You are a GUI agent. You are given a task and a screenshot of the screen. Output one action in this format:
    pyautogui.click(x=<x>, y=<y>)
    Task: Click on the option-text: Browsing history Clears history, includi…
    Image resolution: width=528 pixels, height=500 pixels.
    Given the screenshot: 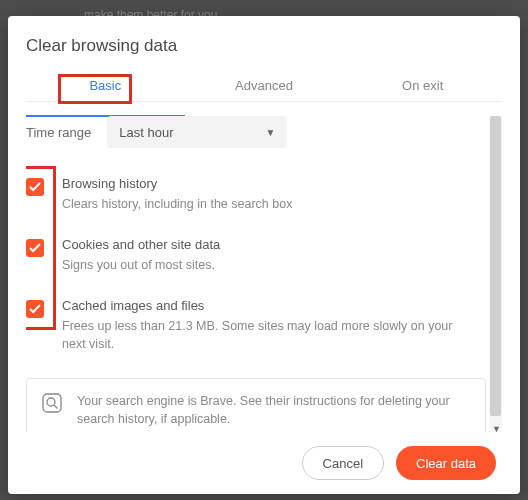 What is the action you would take?
    pyautogui.click(x=177, y=194)
    